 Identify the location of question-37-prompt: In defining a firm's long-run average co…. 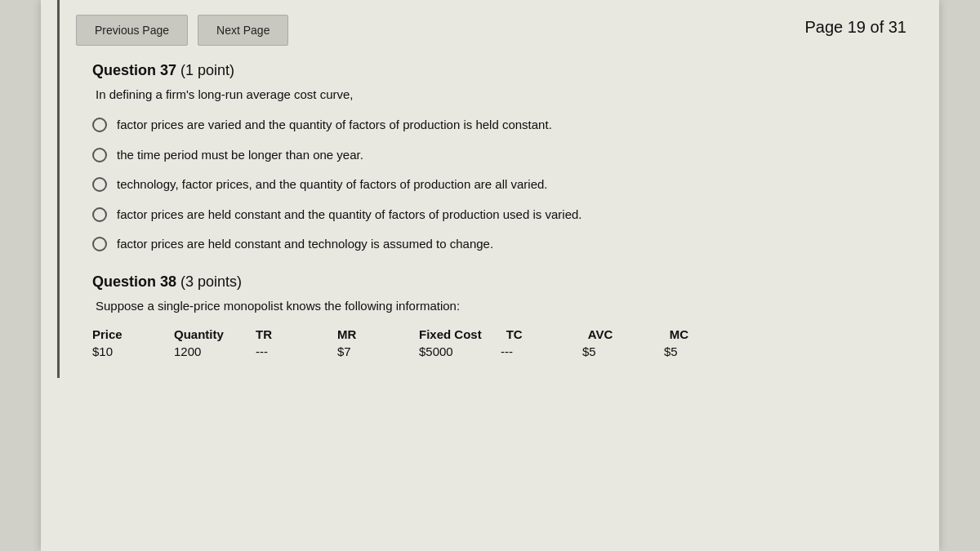
(501, 95).